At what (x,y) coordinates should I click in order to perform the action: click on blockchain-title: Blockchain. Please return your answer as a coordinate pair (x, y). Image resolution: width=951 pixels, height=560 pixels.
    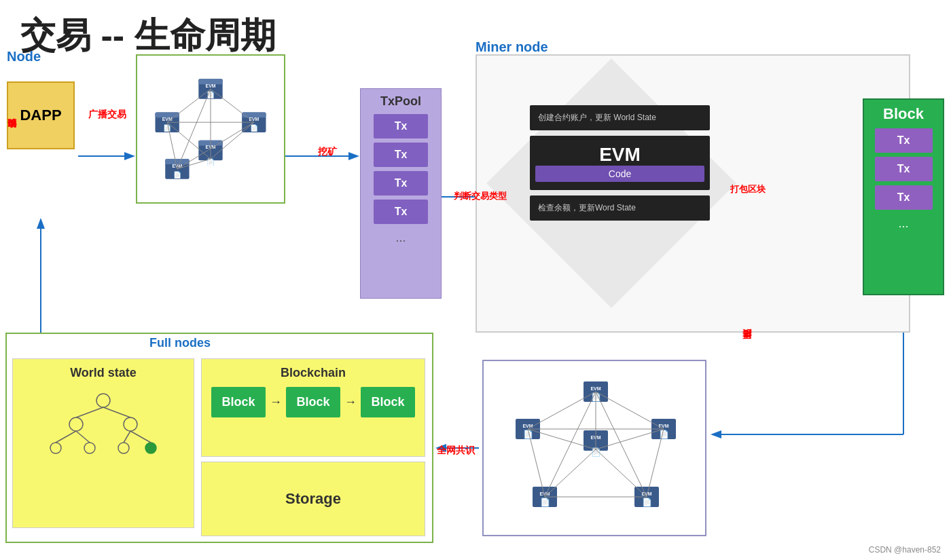
    Looking at the image, I should click on (313, 373).